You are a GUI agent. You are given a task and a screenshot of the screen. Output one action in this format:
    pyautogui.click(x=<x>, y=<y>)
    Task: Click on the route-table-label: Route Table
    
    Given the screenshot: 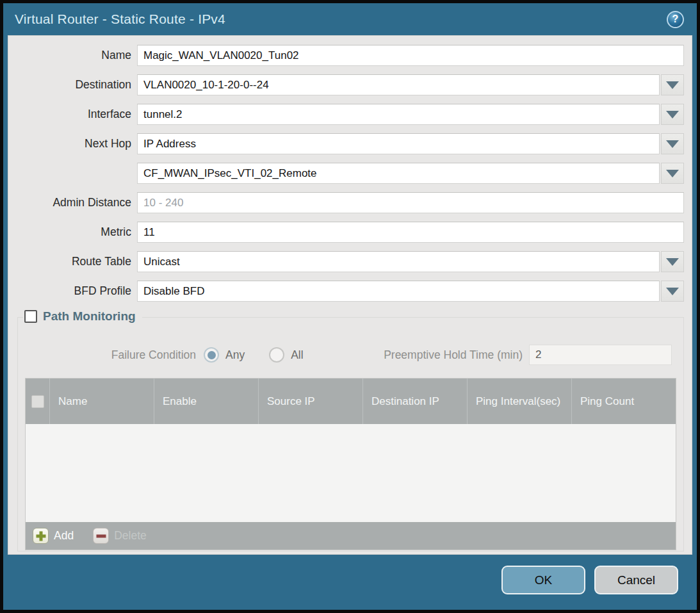 What is the action you would take?
    pyautogui.click(x=73, y=261)
    